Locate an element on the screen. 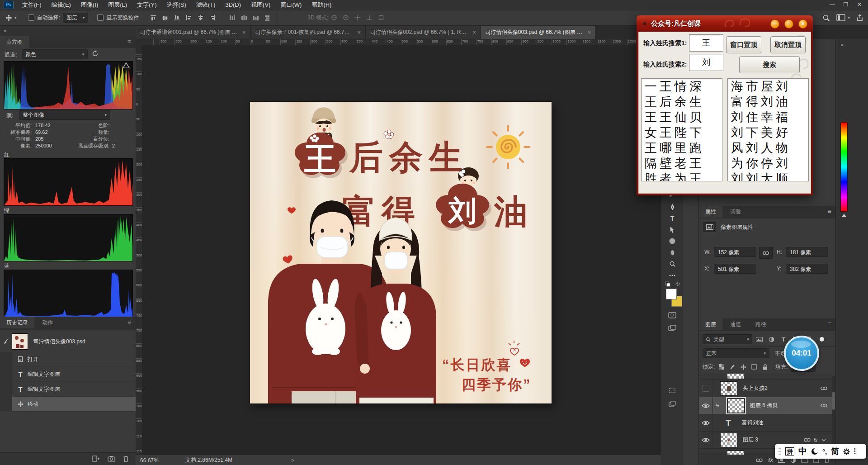  document-tab: 司泞情侣头像003.psd @ 66.7% (图层 5 拷贝, RGB/8) *… is located at coordinates (539, 32).